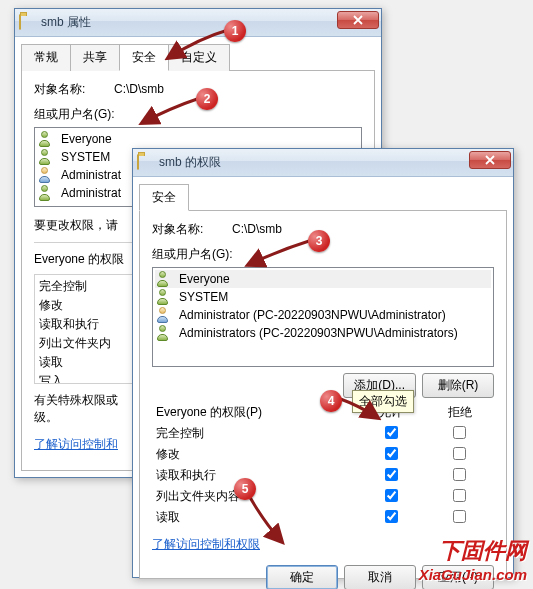 This screenshot has width=533, height=589. Describe the element at coordinates (190, 162) in the screenshot. I see `window-title: smb 的权限` at that location.